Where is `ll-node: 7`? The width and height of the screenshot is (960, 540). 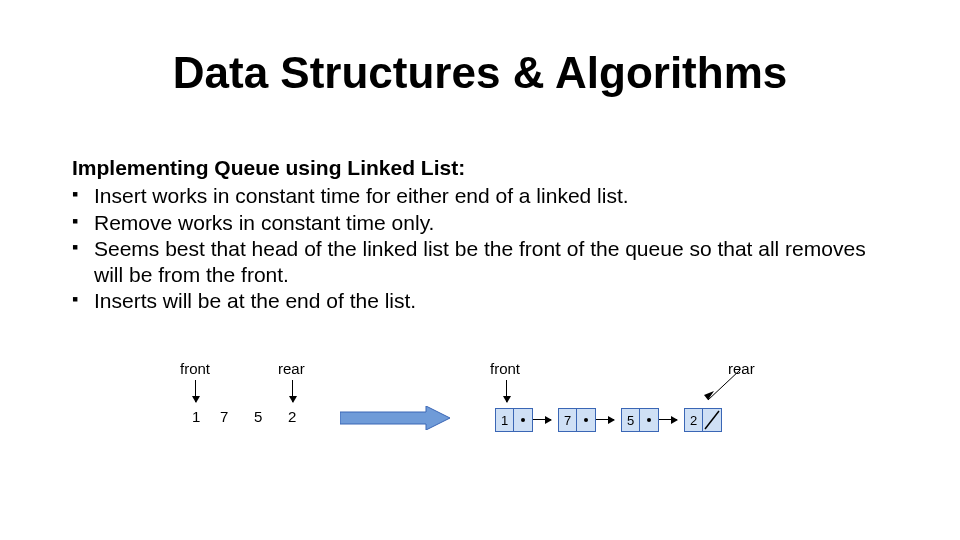 ll-node: 7 is located at coordinates (577, 420).